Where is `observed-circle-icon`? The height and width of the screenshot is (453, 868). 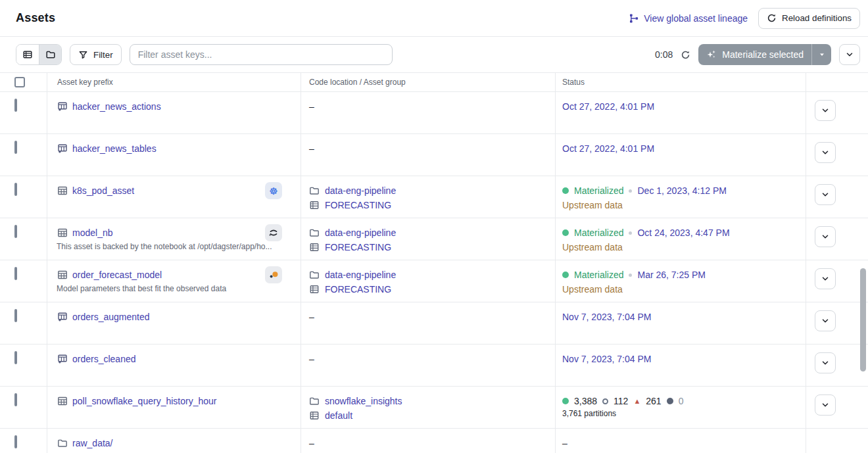
observed-circle-icon is located at coordinates (605, 401).